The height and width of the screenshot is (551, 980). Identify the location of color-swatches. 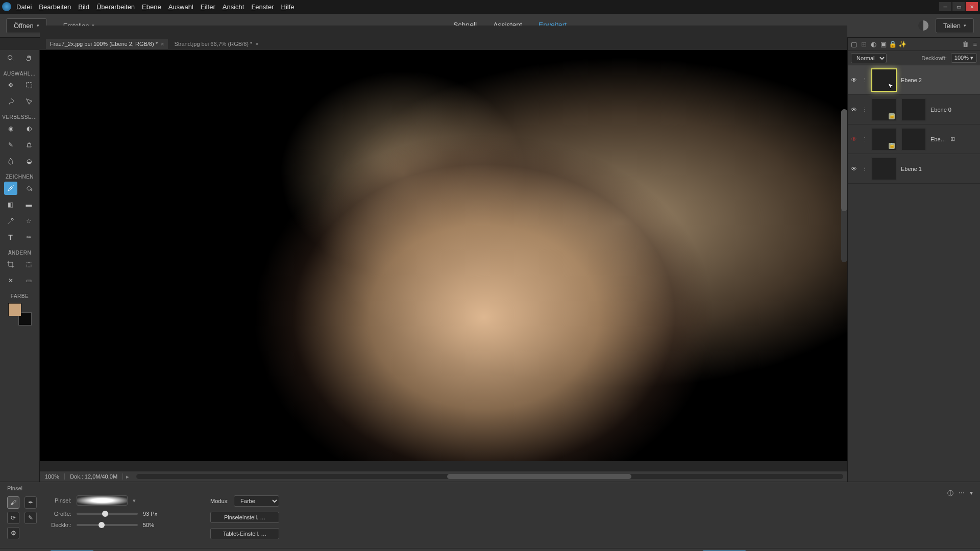
(20, 314).